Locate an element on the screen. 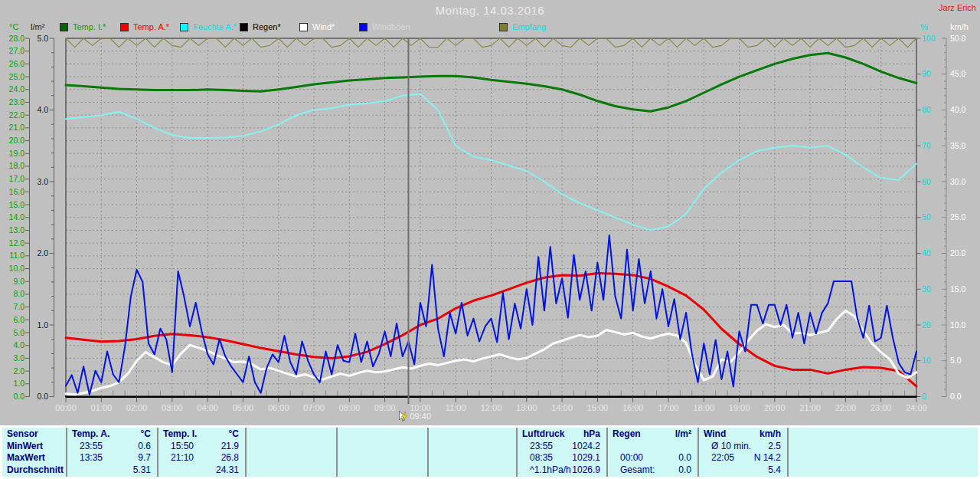  temp-tick-label: 5.0 is located at coordinates (18, 333).